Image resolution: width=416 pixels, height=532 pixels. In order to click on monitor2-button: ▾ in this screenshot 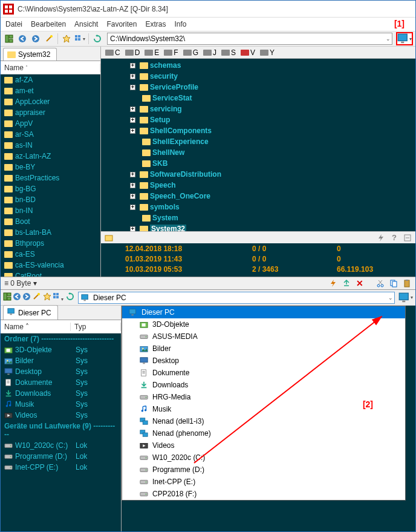, I will do `click(406, 298)`.